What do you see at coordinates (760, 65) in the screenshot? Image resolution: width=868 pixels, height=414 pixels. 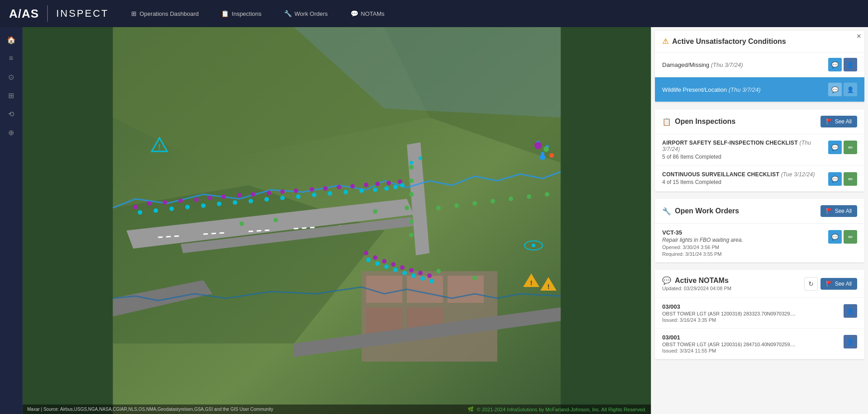 I see `condition-row-damaged: Damaged/Missing (Thu 3/7/24) 💬 👤` at bounding box center [760, 65].